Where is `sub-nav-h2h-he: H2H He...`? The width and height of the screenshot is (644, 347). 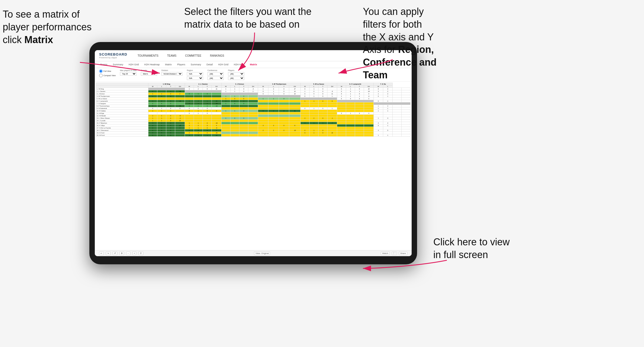
sub-nav-h2h-he: H2H He... is located at coordinates (239, 65).